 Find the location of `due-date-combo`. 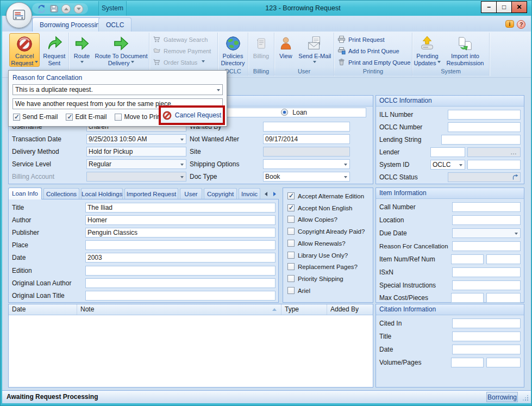

due-date-combo is located at coordinates (486, 233).